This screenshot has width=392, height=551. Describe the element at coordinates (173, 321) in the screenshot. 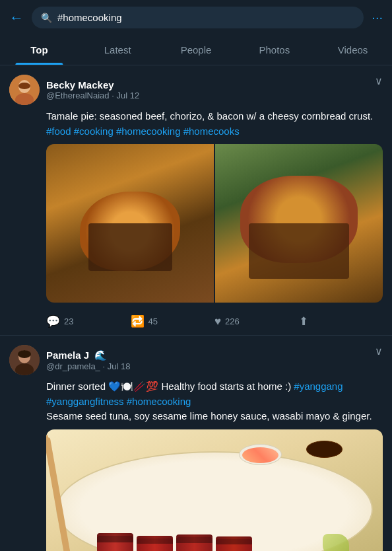

I see `retweet-button: 🔁 45` at that location.